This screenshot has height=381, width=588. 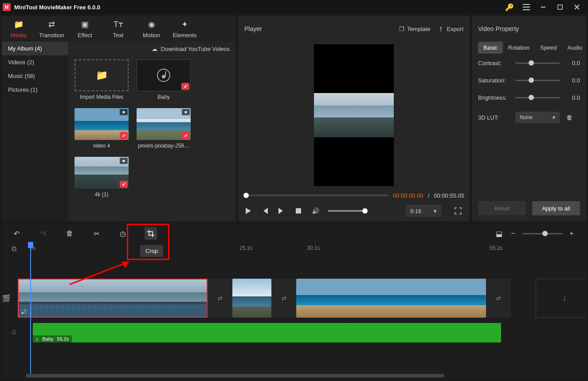 What do you see at coordinates (63, 339) in the screenshot?
I see `audio-clip-duration: 55.2s` at bounding box center [63, 339].